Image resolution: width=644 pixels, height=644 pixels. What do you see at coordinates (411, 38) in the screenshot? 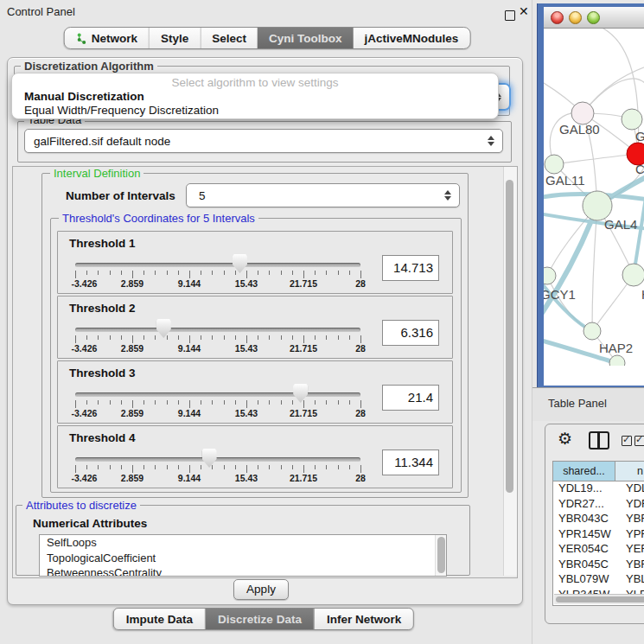
I see `tab-jactivemnodules: jActiveMNodules` at bounding box center [411, 38].